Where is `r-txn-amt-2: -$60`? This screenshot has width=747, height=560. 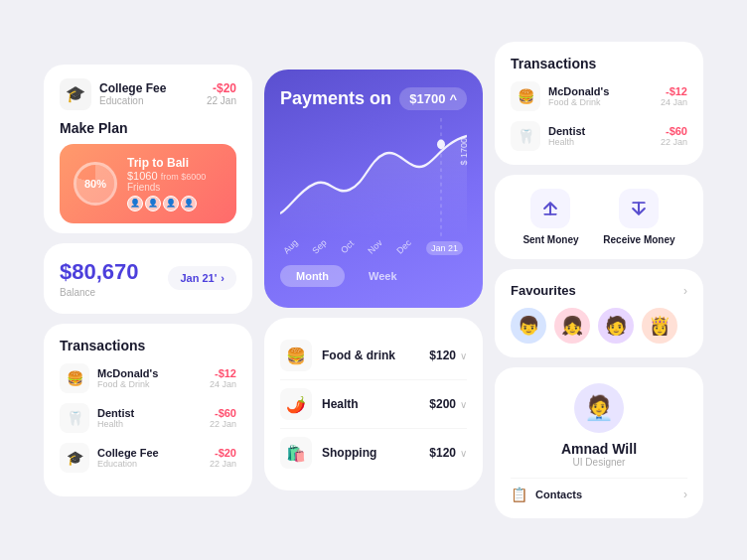 r-txn-amt-2: -$60 is located at coordinates (673, 131).